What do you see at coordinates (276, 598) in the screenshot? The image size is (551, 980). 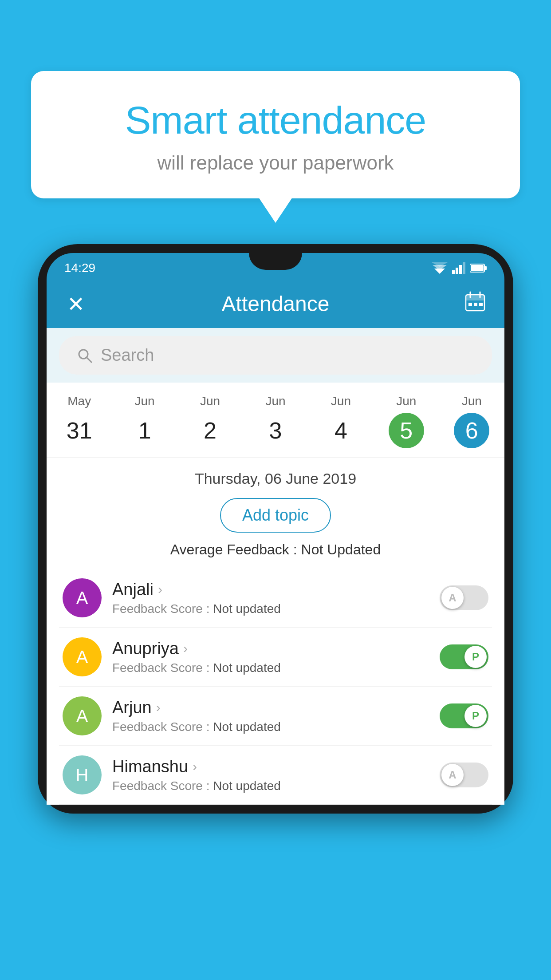 I see `student-item-0: AAnjali ›Feedback Score : Not updatedA` at bounding box center [276, 598].